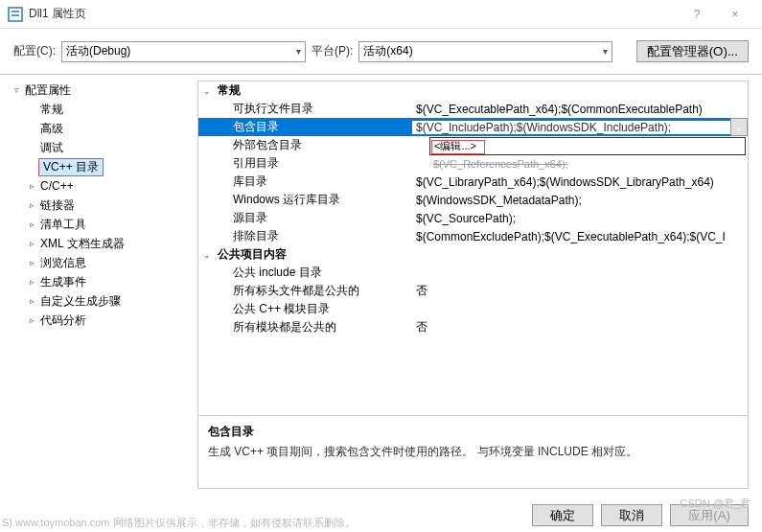  I want to click on grid-row-label: 引用目录, so click(314, 163).